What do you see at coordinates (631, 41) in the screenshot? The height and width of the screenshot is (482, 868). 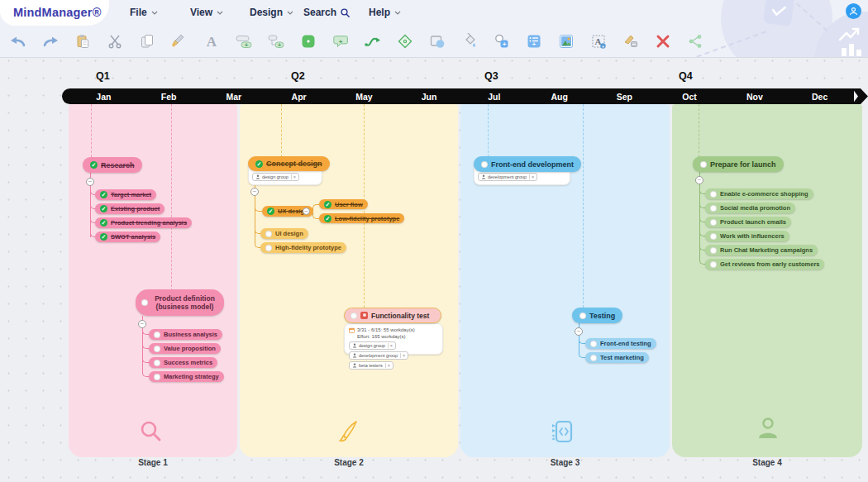 I see `clear-formatting-button` at bounding box center [631, 41].